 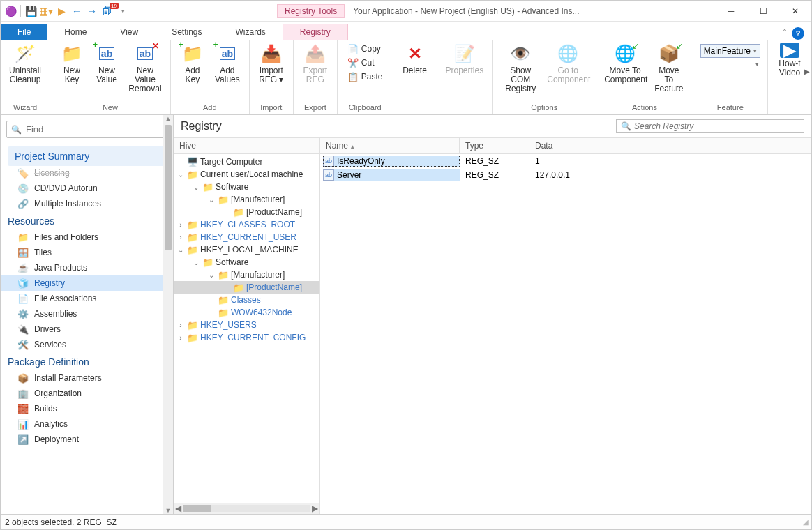 What do you see at coordinates (107, 63) in the screenshot?
I see `new-value-button: ab+NewValue` at bounding box center [107, 63].